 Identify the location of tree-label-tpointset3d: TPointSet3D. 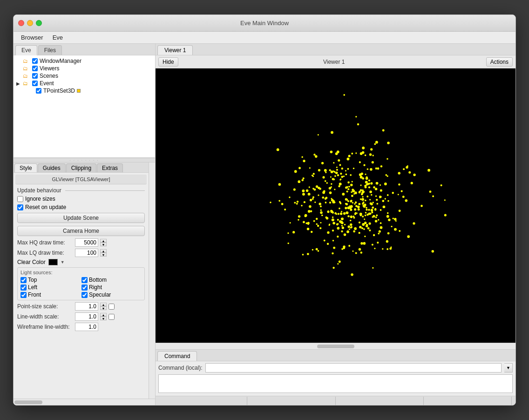
(59, 91).